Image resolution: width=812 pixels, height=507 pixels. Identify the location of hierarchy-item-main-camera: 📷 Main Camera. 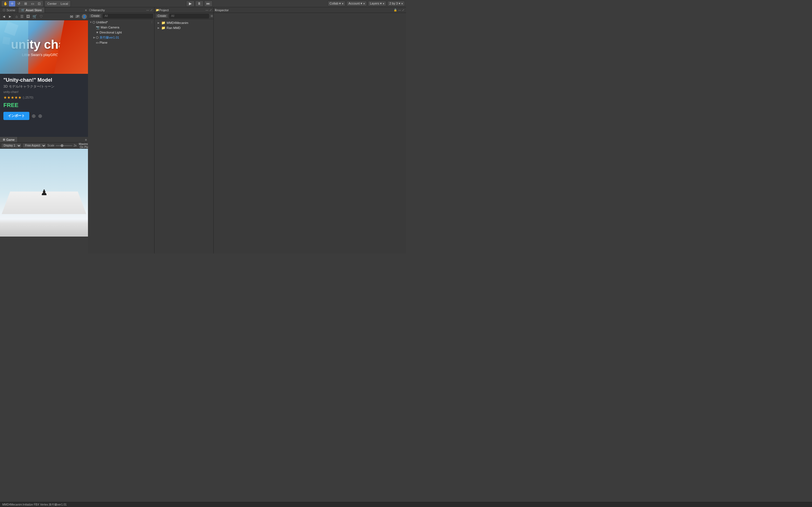
(121, 27).